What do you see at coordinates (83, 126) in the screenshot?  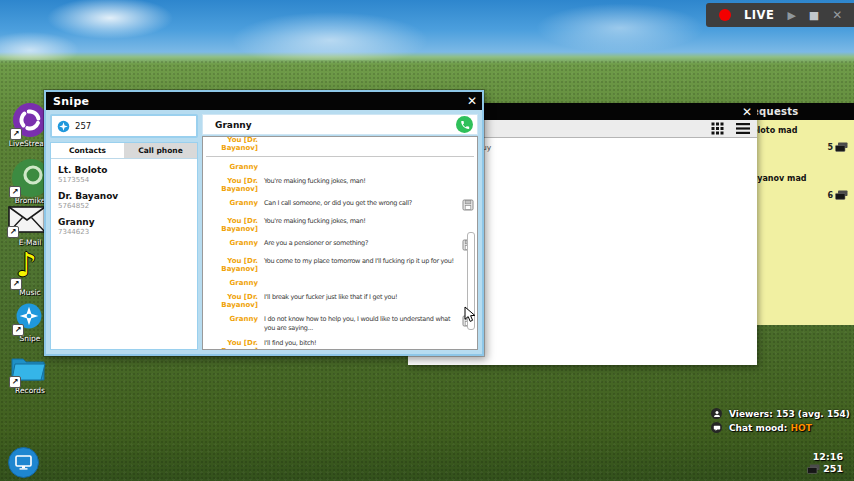 I see `snipe-balance-value: 257` at bounding box center [83, 126].